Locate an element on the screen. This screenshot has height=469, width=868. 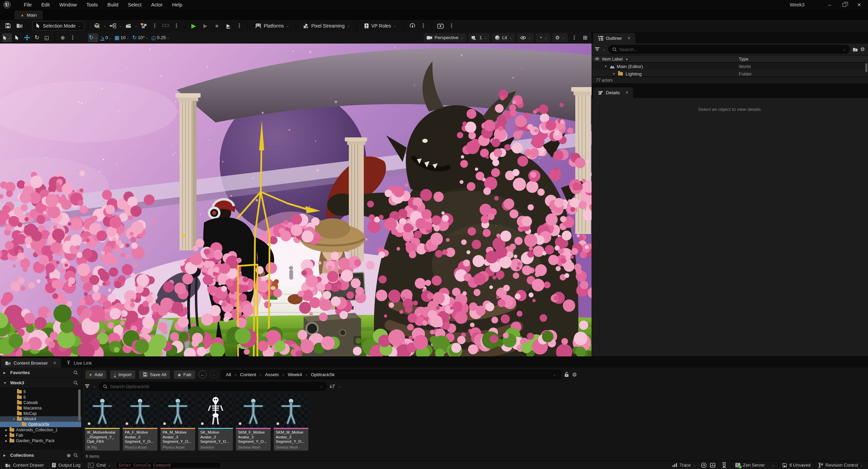
restore-button is located at coordinates (845, 5).